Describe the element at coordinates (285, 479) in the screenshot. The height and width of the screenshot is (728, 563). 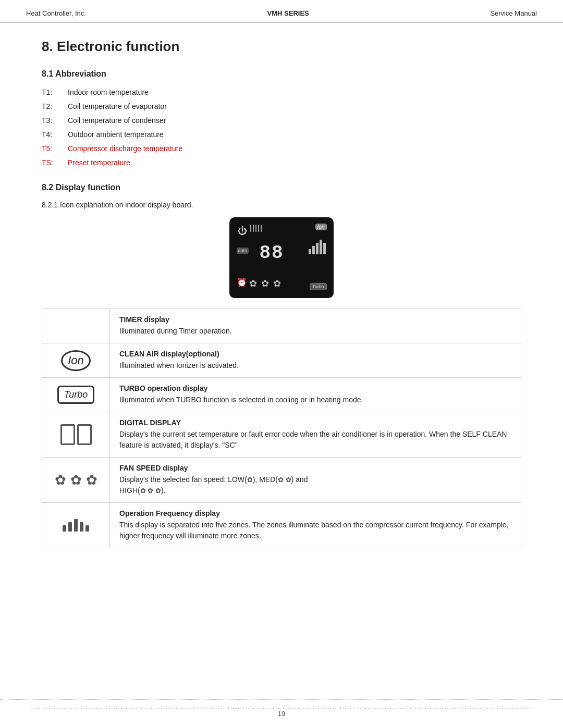
I see `fan-med-inline: ✿ ✿` at that location.